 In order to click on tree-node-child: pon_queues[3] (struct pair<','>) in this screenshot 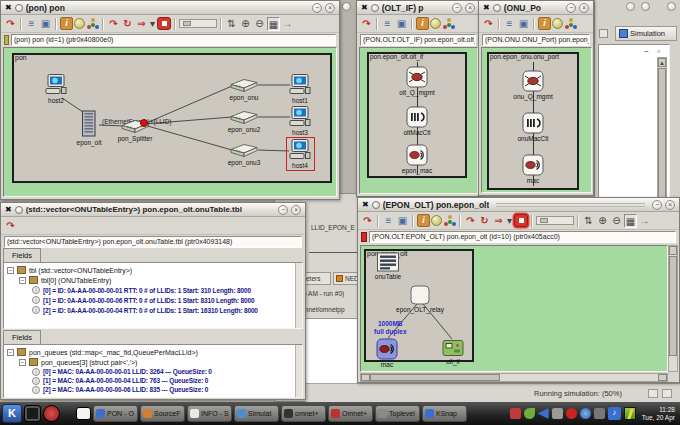, I will do `click(160, 362)`.